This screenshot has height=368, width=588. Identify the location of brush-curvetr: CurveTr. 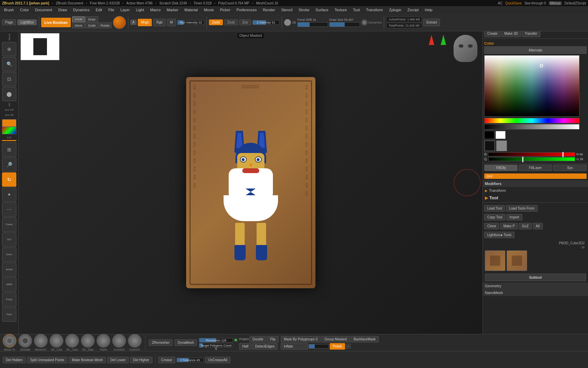
(135, 343).